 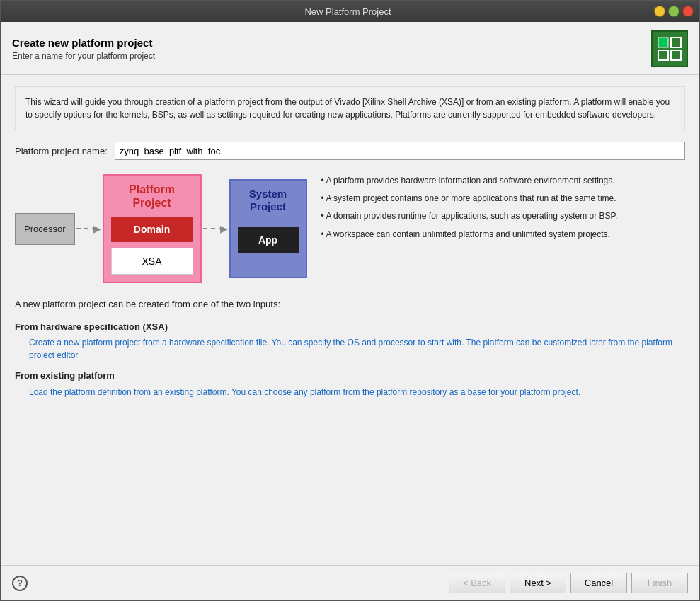 I want to click on window-title: New Platform Project, so click(x=348, y=11).